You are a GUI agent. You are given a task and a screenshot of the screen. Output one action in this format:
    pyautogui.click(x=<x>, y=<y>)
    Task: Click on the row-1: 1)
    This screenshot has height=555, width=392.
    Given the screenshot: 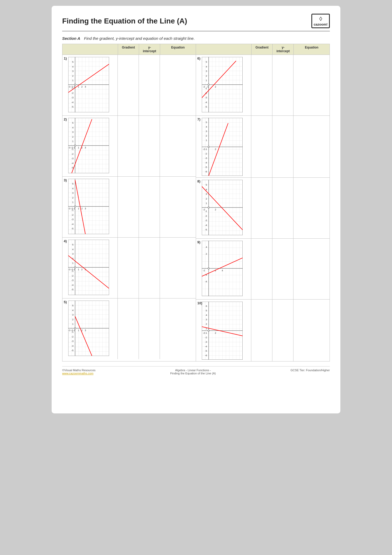 What is the action you would take?
    pyautogui.click(x=129, y=85)
    